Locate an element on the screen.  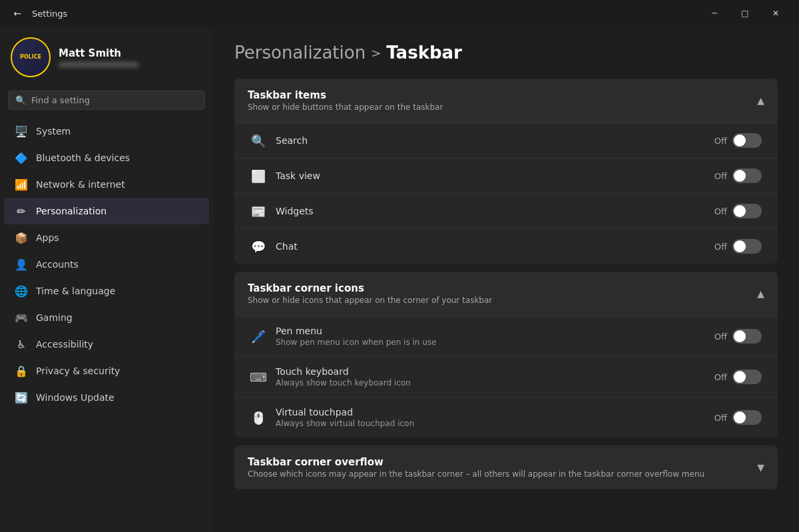
sidebar-item-apps: 📦 Apps is located at coordinates (107, 238).